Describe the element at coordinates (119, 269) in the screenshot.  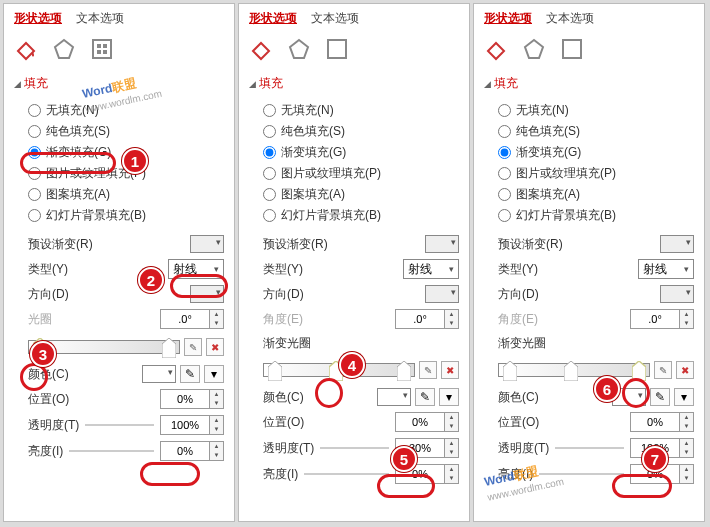
I see `type-row: 类型(Y)射线` at that location.